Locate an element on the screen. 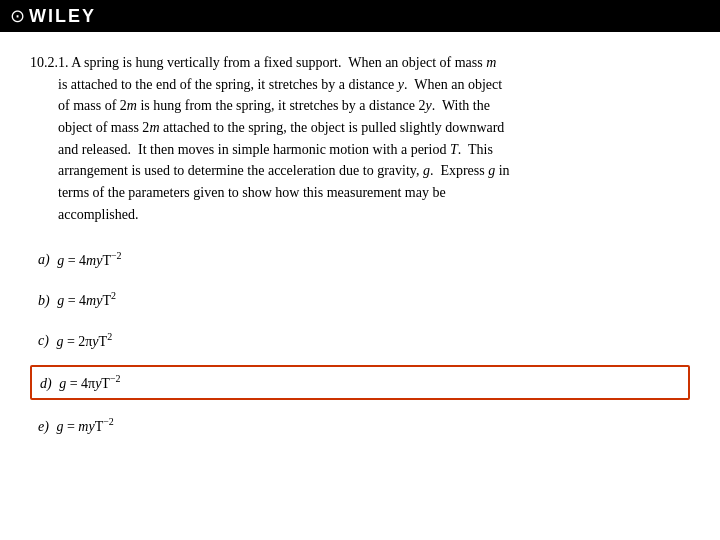 Image resolution: width=720 pixels, height=540 pixels. answer-d-exponent: −2 is located at coordinates (116, 378).